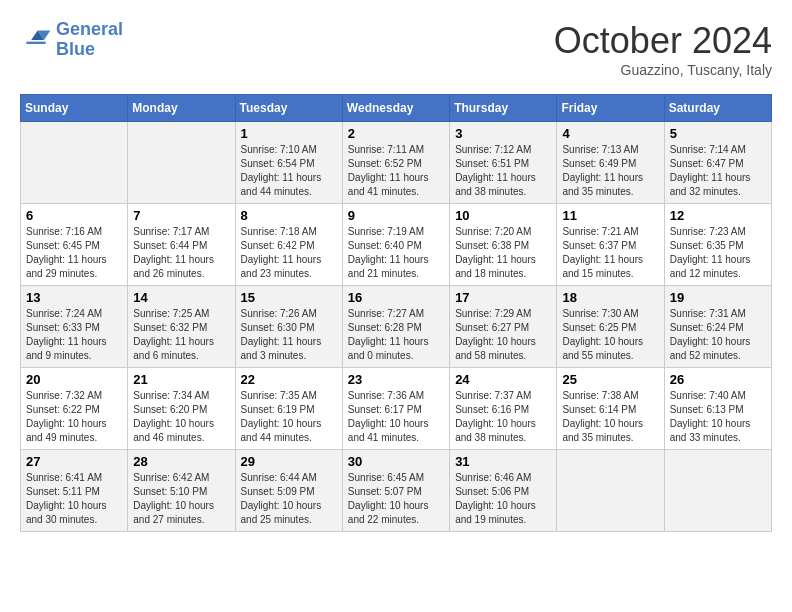 The width and height of the screenshot is (792, 612). Describe the element at coordinates (288, 108) in the screenshot. I see `day-of-week-header: Tuesday` at that location.